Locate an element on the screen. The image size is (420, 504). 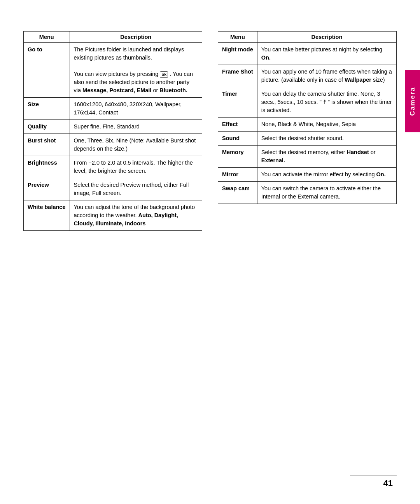
right-col-description: Description is located at coordinates (327, 37).